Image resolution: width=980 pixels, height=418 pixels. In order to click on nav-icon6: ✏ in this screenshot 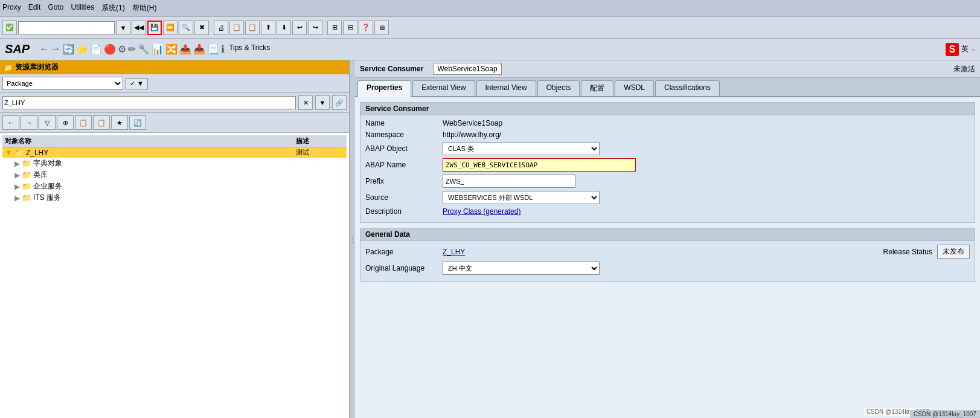, I will do `click(132, 50)`.